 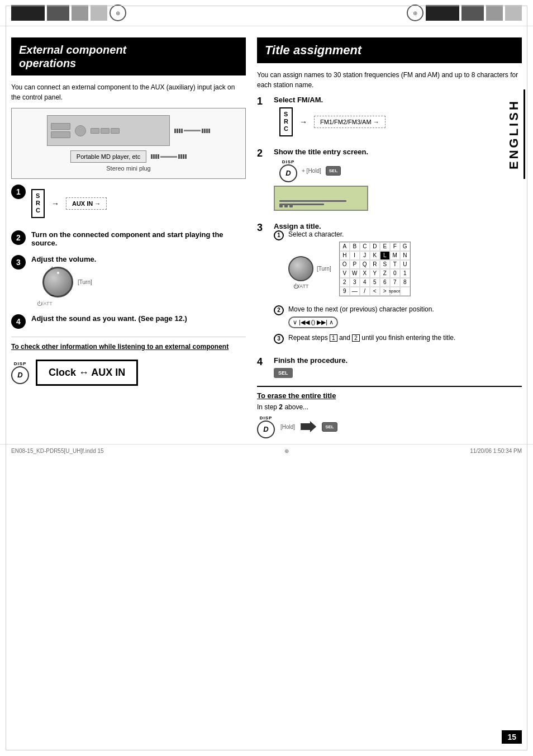 What do you see at coordinates (129, 143) in the screenshot?
I see `device-illustration: Portable MD player, etc Stereo mini plug` at bounding box center [129, 143].